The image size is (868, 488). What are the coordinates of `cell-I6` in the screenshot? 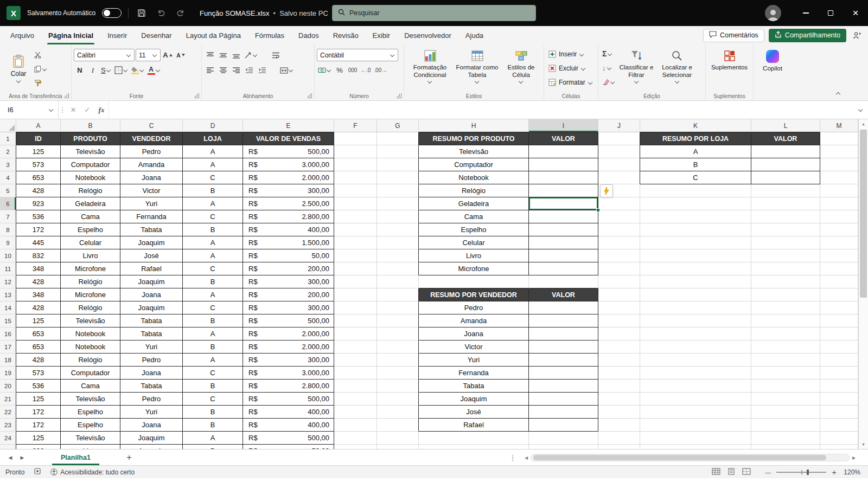 It's located at (564, 204).